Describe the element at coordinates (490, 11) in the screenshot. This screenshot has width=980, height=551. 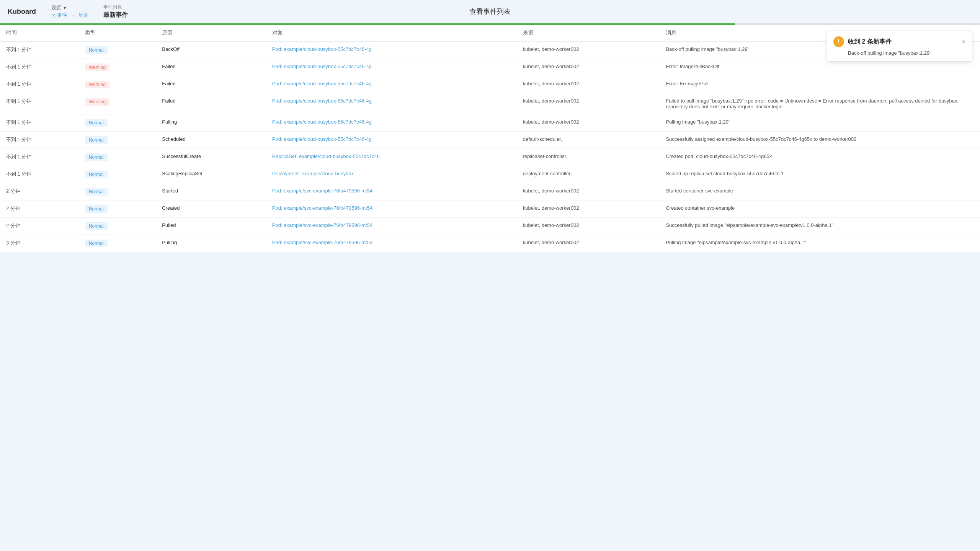
I see `header: Kuboard 设置 ▾ ⊡ 事件 ← 后退 事件列表 最新事件 查看事件列表` at that location.